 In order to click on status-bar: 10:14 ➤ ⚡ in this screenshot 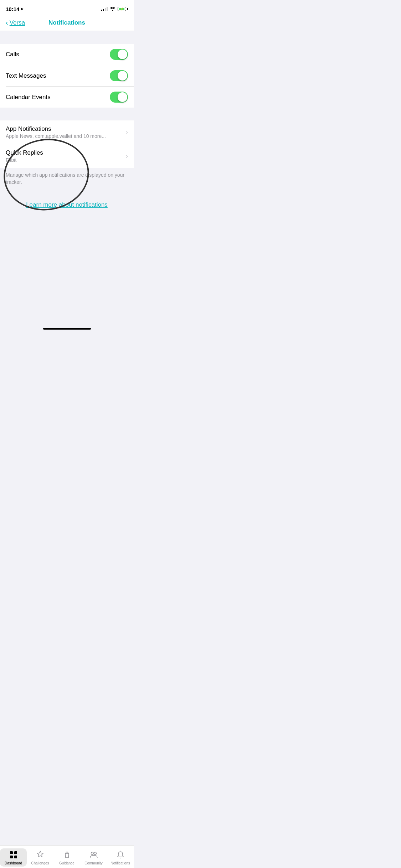, I will do `click(67, 8)`.